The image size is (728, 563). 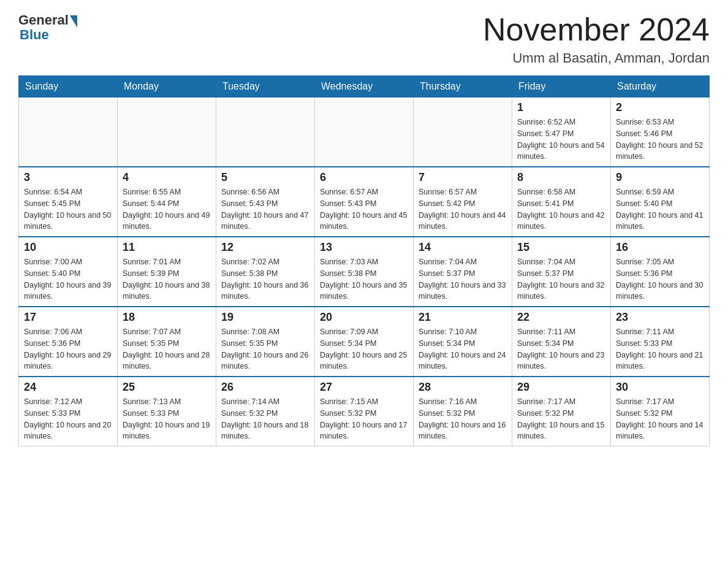 I want to click on day-info: Sunrise: 6:55 AMSunset: 5:44 PMDaylight:…, so click(x=167, y=210).